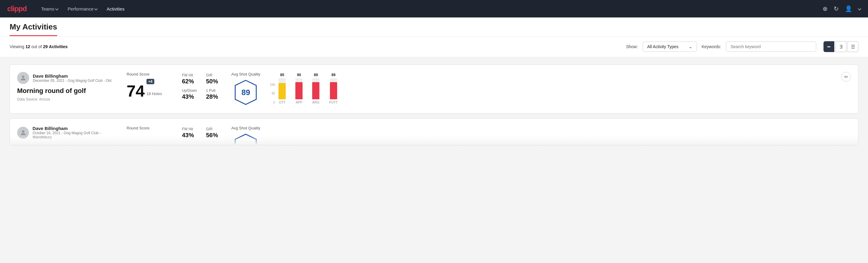  I want to click on updown-label: Up/Down, so click(191, 90).